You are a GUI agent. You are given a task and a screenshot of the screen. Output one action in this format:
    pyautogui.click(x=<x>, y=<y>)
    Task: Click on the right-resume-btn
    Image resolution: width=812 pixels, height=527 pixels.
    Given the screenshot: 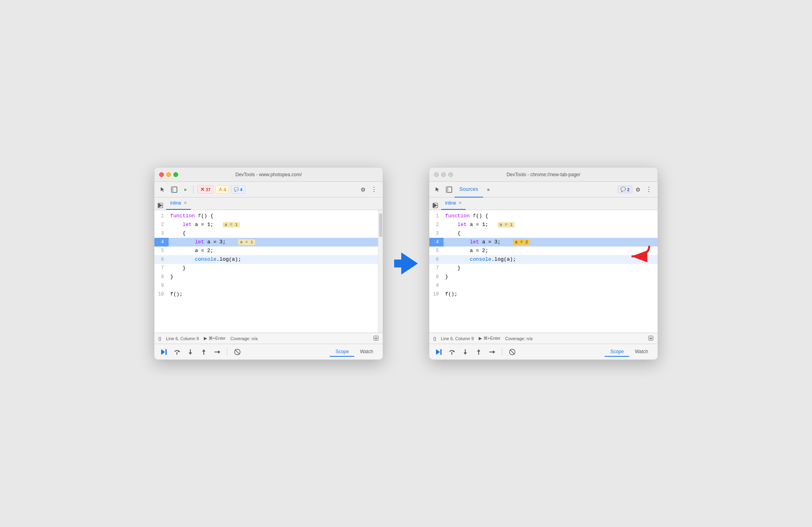 What is the action you would take?
    pyautogui.click(x=438, y=352)
    